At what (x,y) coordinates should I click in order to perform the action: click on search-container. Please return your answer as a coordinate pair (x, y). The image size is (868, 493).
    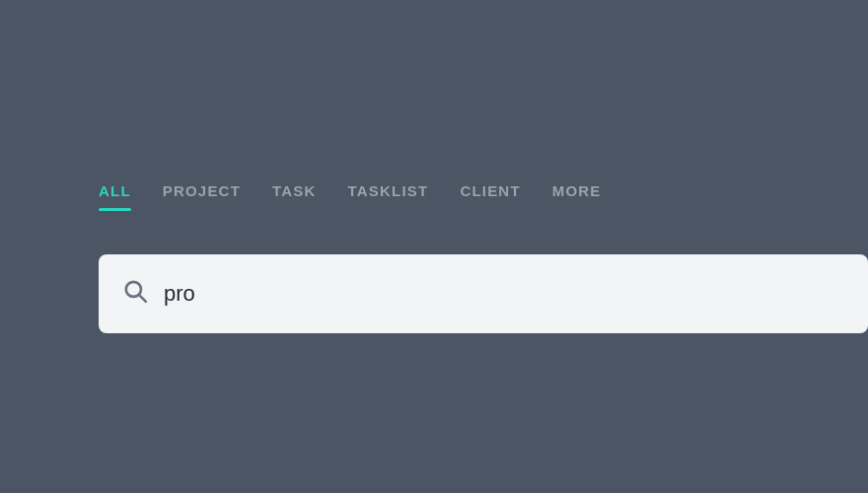
    Looking at the image, I should click on (483, 294).